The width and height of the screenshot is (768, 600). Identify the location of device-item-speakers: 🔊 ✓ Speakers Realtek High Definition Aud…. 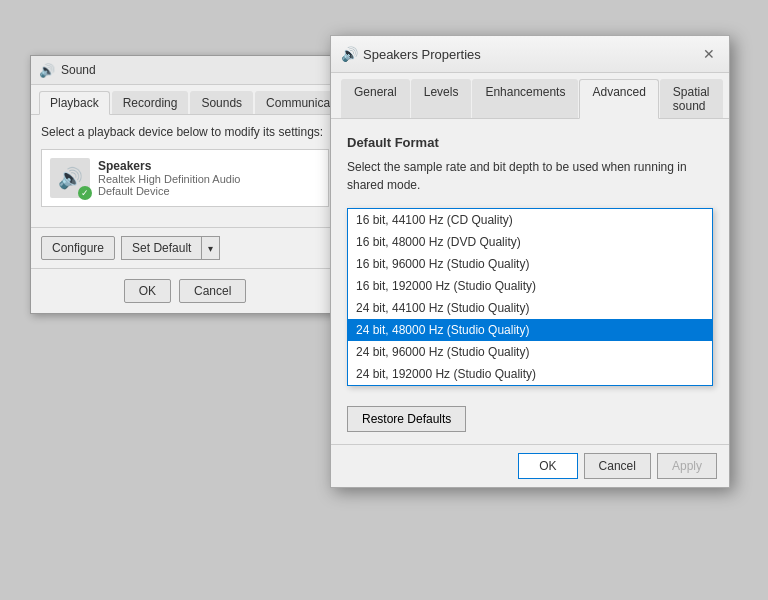
(185, 178).